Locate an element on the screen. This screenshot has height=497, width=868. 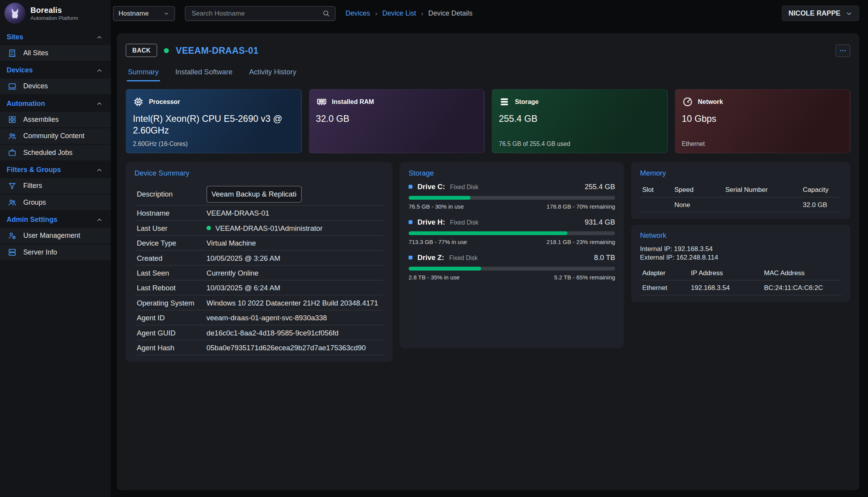
brand: Borealis Automation Platform is located at coordinates (55, 13).